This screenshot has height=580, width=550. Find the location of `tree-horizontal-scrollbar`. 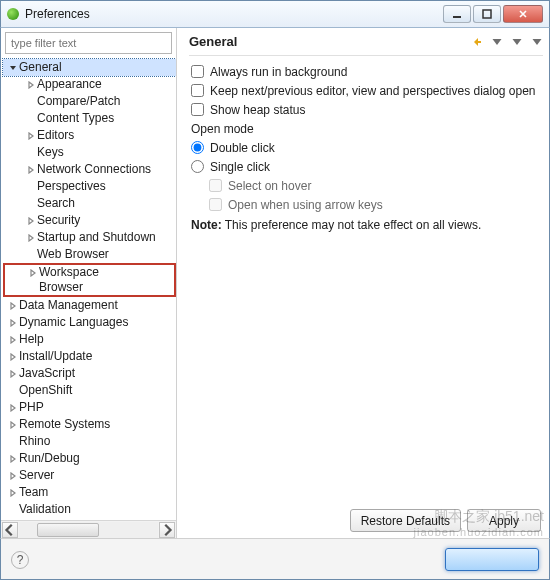

tree-horizontal-scrollbar is located at coordinates (88, 529).